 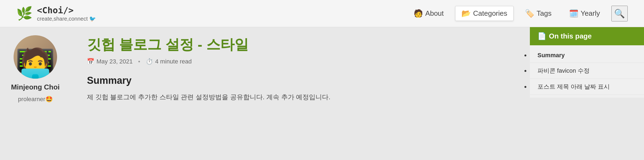 What do you see at coordinates (434, 14) in the screenshot?
I see `about-label: About` at bounding box center [434, 14].